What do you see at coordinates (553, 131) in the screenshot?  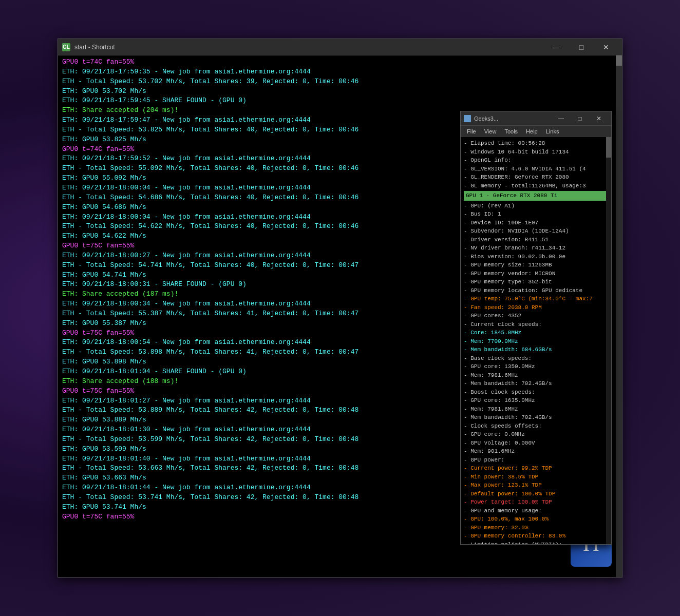 I see `menu-links: Links` at bounding box center [553, 131].